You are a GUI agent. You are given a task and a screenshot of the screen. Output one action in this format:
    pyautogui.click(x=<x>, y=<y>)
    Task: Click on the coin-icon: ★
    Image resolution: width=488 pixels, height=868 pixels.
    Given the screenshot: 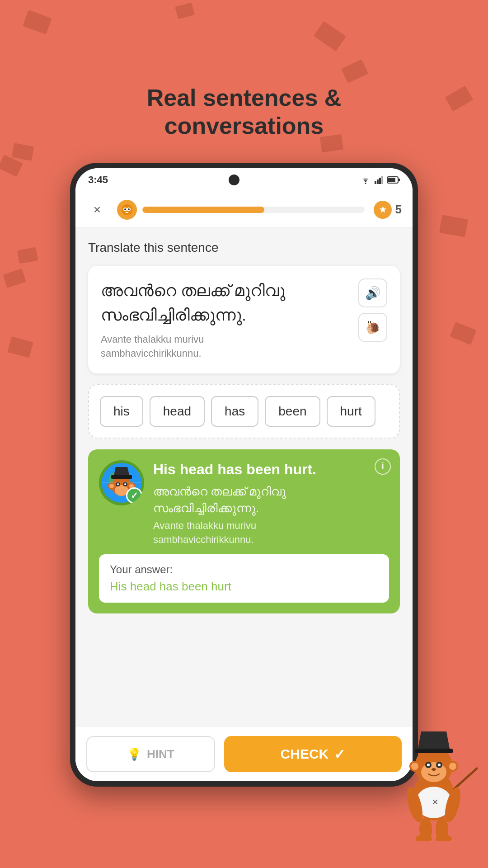 What is the action you would take?
    pyautogui.click(x=383, y=210)
    